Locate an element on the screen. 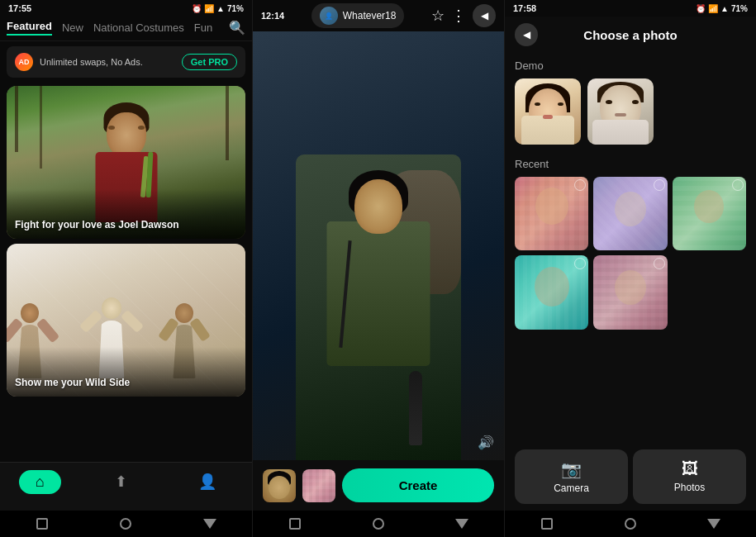  face-swap-bar: Create is located at coordinates (378, 486).